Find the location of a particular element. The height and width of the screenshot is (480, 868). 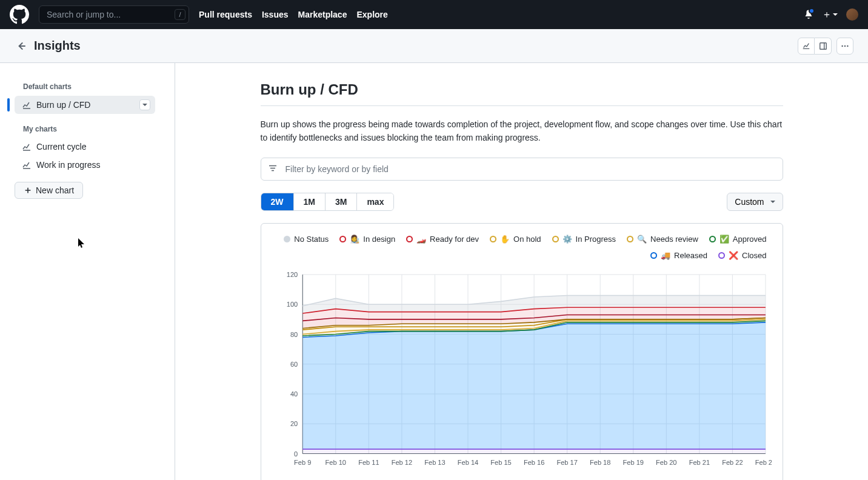

nav-marketplace: Marketplace is located at coordinates (322, 15).